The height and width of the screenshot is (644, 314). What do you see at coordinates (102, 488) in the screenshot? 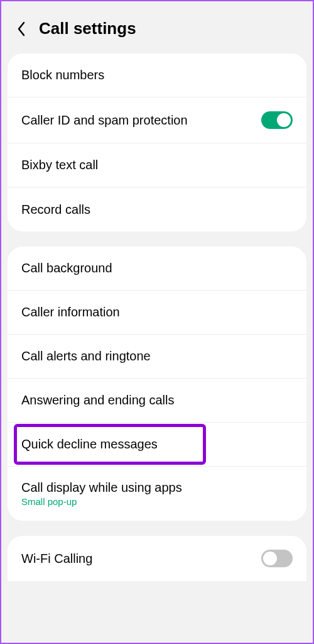
I see `item-label: Call display while using apps` at bounding box center [102, 488].